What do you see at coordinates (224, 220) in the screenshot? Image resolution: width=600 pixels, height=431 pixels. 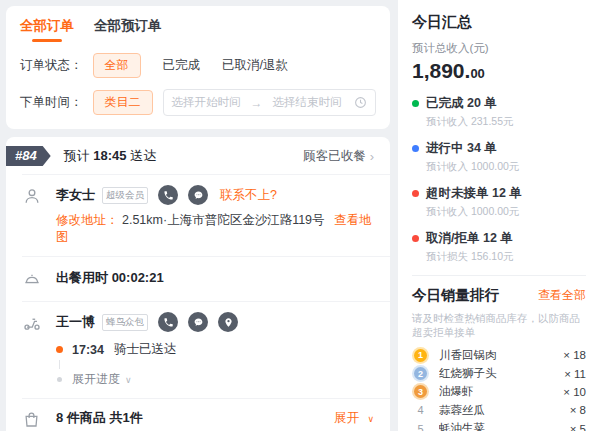 I see `customer-address: 2.51km·上海市普陀区金沙江路119号` at bounding box center [224, 220].